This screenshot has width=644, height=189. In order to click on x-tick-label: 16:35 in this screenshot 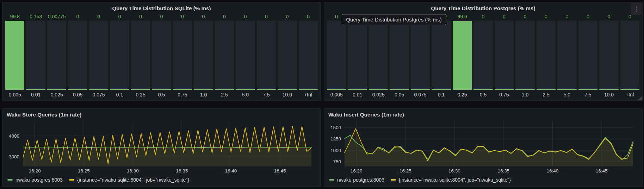, I will do `click(503, 171)`.